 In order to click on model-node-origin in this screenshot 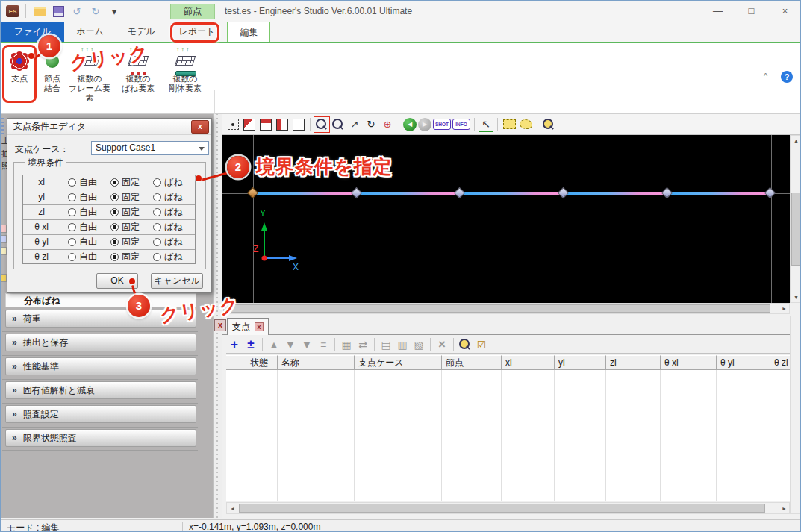, I will do `click(253, 193)`.